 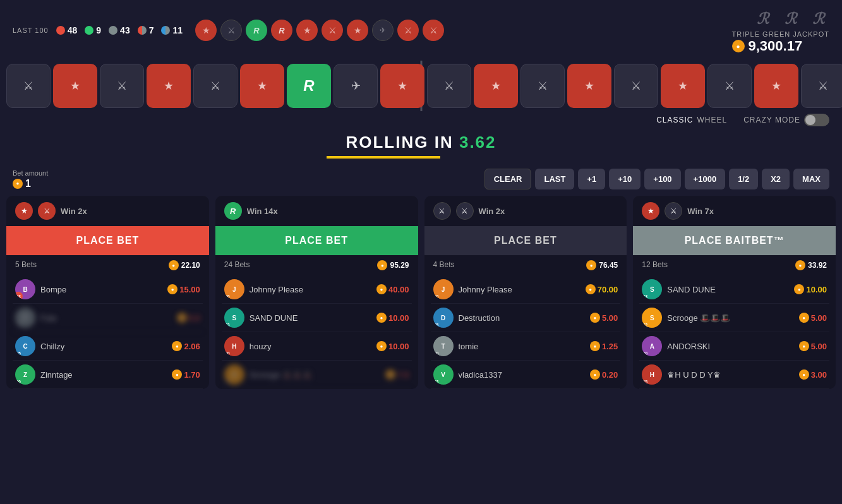 I want to click on progress-bar, so click(x=383, y=157).